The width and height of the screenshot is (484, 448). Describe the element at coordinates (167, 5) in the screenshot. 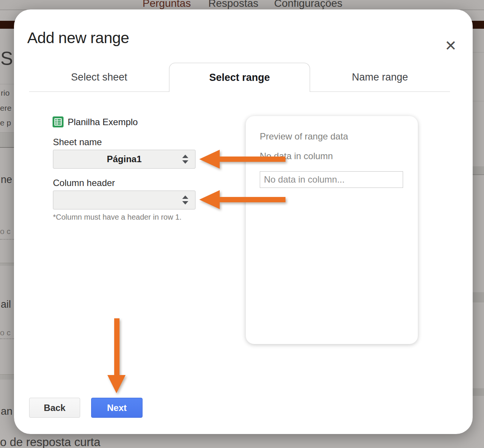

I see `nav-tab-perguntas: Perguntas` at that location.